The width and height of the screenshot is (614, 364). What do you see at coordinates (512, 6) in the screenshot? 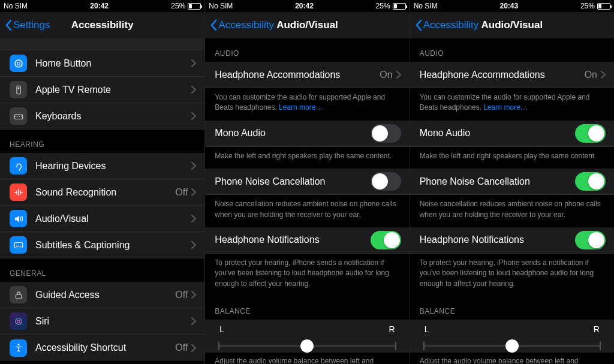
I see `status-bar: No SIM 20:43 25%` at bounding box center [512, 6].